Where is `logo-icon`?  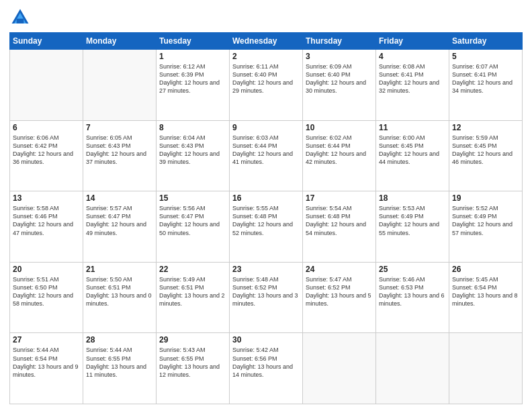
logo-icon is located at coordinates (20, 17).